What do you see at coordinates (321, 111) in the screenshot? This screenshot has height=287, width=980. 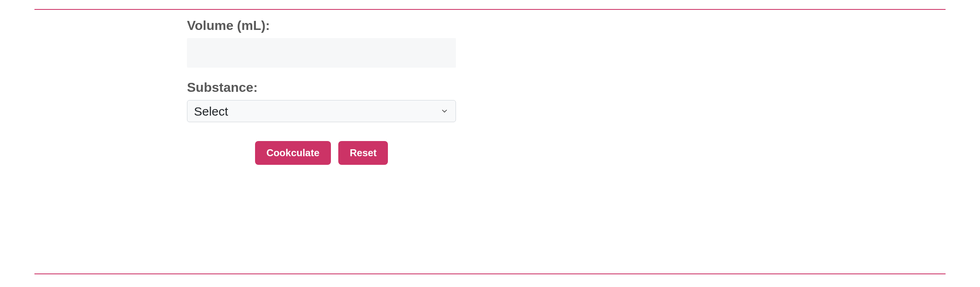 I see `substance-select-wrapper: Select` at bounding box center [321, 111].